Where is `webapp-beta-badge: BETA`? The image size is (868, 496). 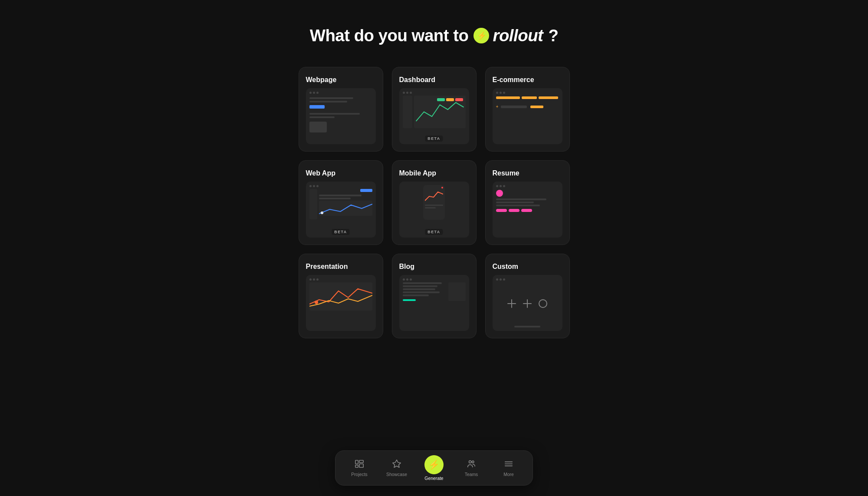 webapp-beta-badge: BETA is located at coordinates (340, 232).